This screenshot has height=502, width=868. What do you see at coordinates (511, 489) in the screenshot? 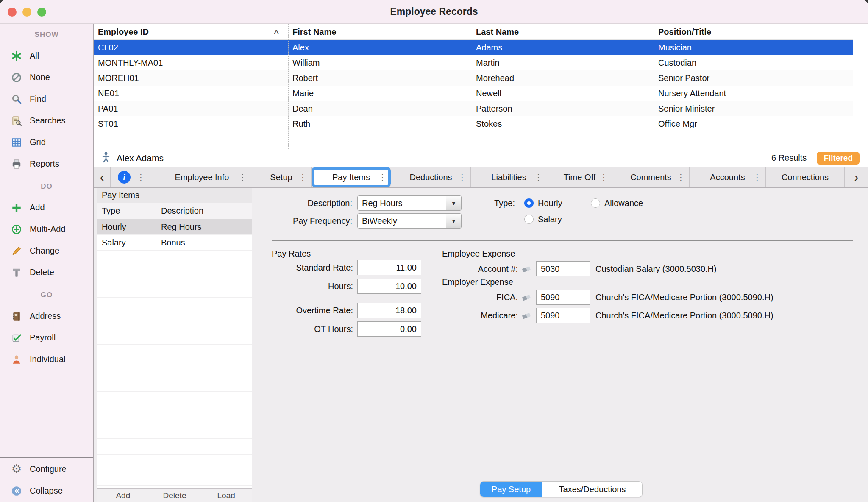
I see `pay-setup-tab: Pay Setup` at bounding box center [511, 489].